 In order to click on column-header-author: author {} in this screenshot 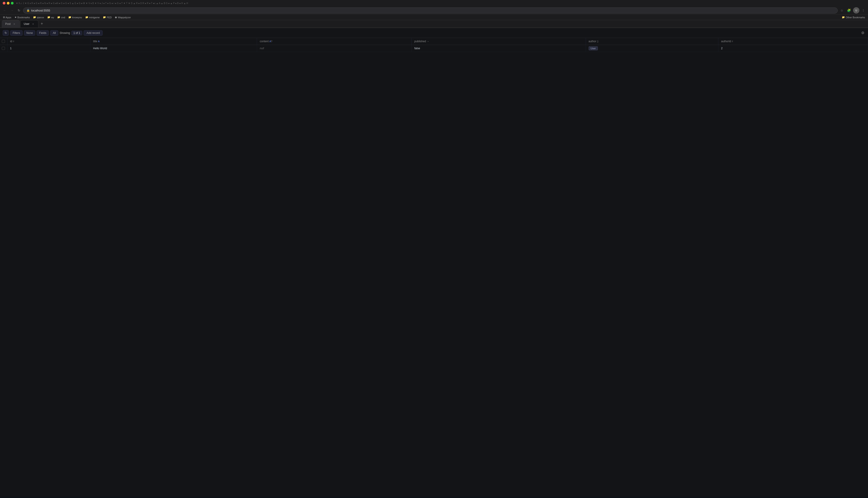, I will do `click(652, 41)`.